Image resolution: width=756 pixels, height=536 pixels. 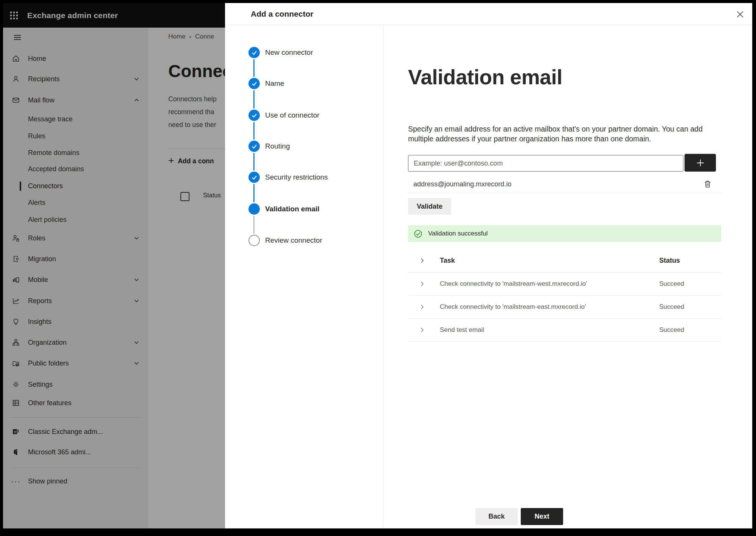 I want to click on step-routing: Routing, so click(x=269, y=146).